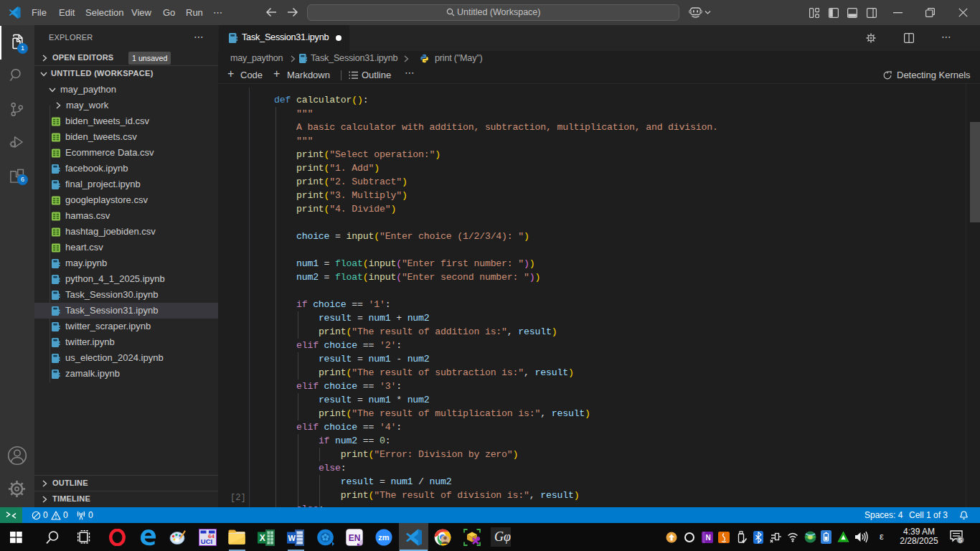  What do you see at coordinates (207, 541) in the screenshot?
I see `svg-text: UCI` at bounding box center [207, 541].